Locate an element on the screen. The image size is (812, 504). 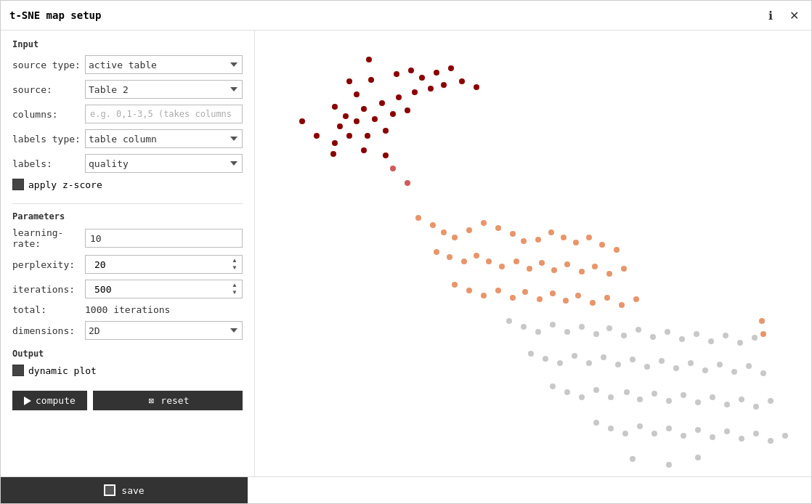
perplexity-input is located at coordinates (157, 264).